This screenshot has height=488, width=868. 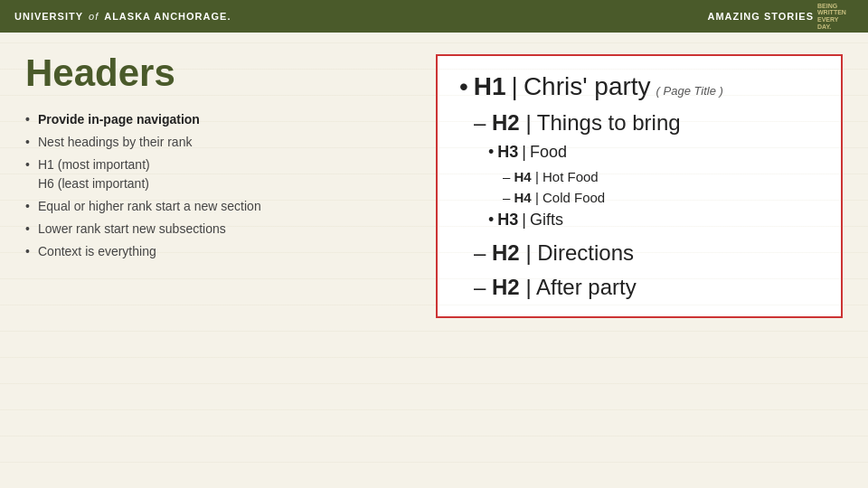 What do you see at coordinates (220, 206) in the screenshot?
I see `bullet-item-4: Equal or higher rank start a new section` at bounding box center [220, 206].